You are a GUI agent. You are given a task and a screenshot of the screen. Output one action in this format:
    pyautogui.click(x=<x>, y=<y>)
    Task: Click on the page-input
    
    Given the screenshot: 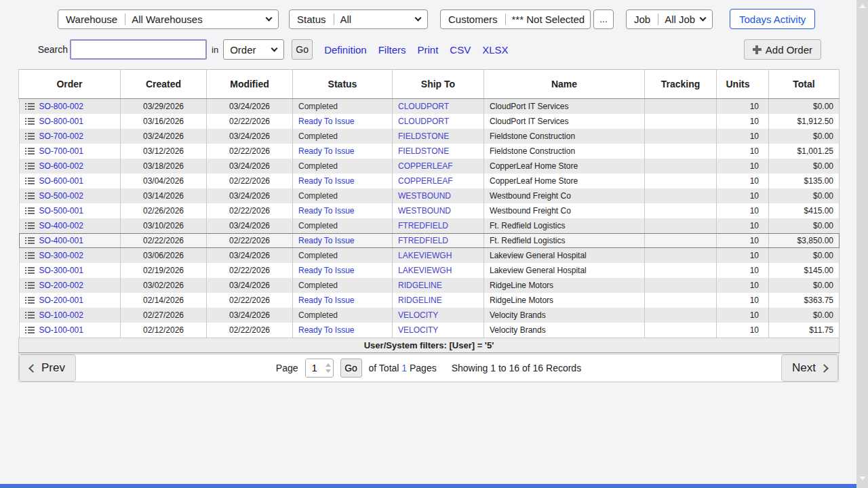 What is the action you would take?
    pyautogui.click(x=315, y=368)
    